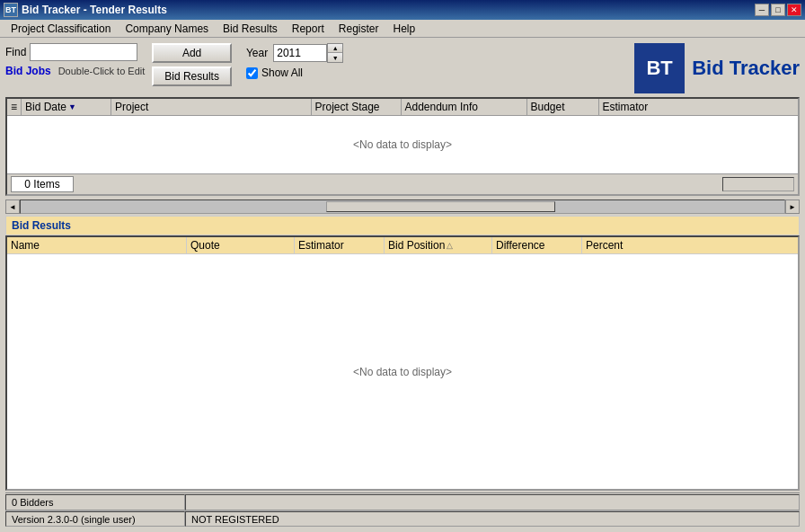 This screenshot has width=805, height=532. What do you see at coordinates (402, 519) in the screenshot?
I see `version-bar: Version 2.3.0-0 (single user) NOT REGIST…` at bounding box center [402, 519].